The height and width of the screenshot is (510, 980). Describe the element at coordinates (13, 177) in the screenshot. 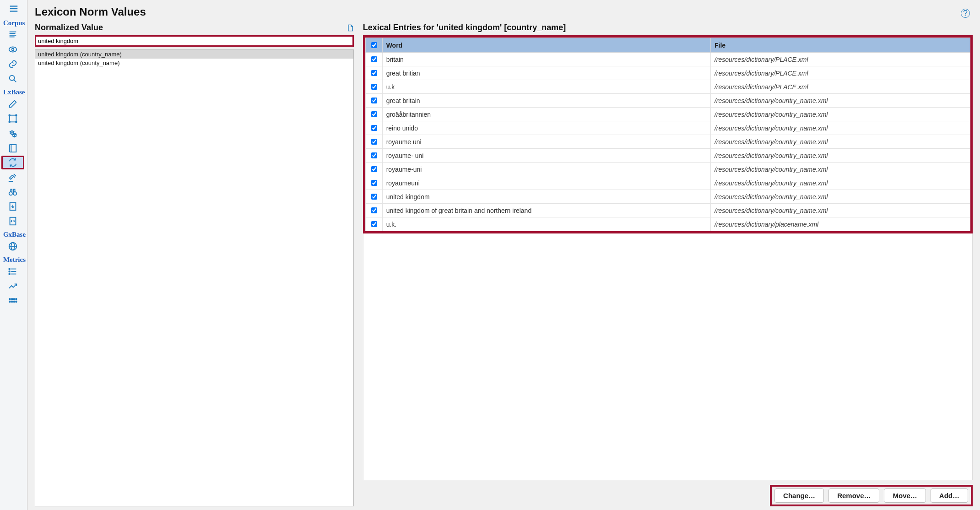

I see `sidebar-lx-gavel` at that location.